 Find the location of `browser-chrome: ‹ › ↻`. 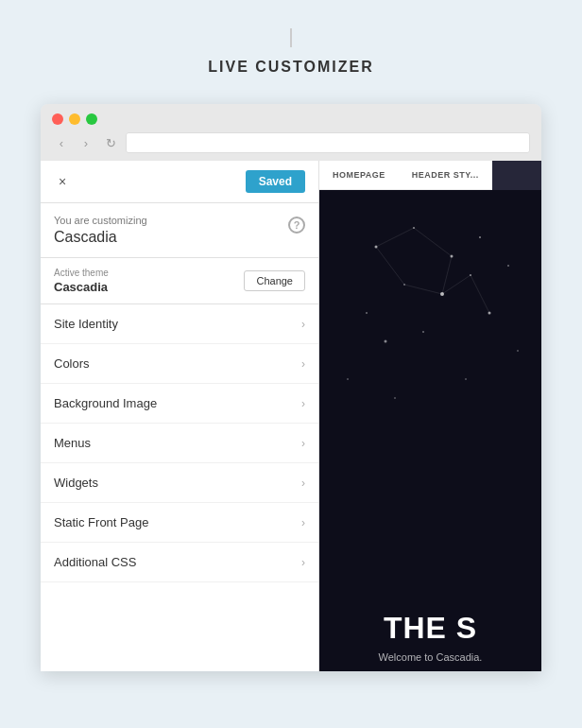

browser-chrome: ‹ › ↻ is located at coordinates (291, 132).